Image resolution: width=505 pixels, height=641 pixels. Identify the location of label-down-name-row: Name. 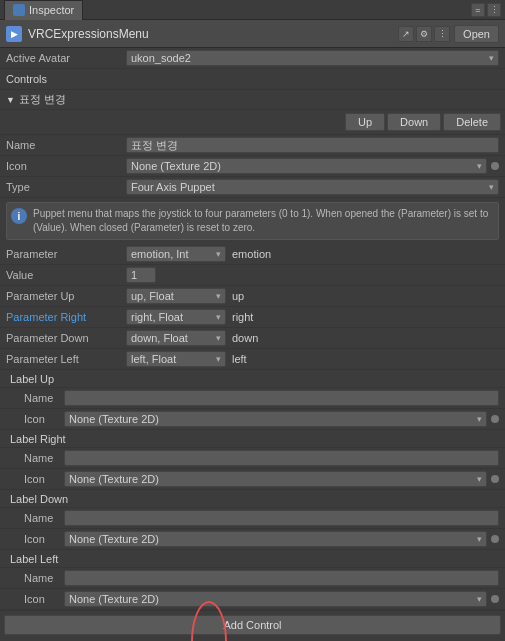
(252, 518).